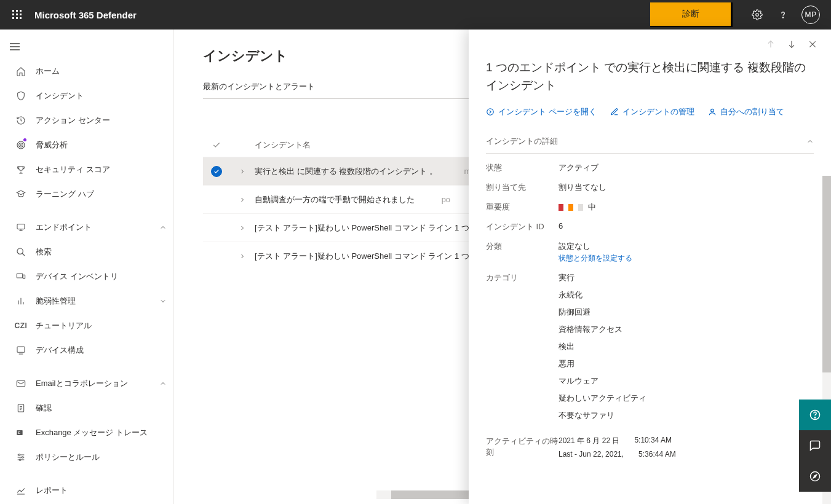 Image resolution: width=831 pixels, height=504 pixels. Describe the element at coordinates (21, 326) in the screenshot. I see `czi-icon: CZI` at that location.